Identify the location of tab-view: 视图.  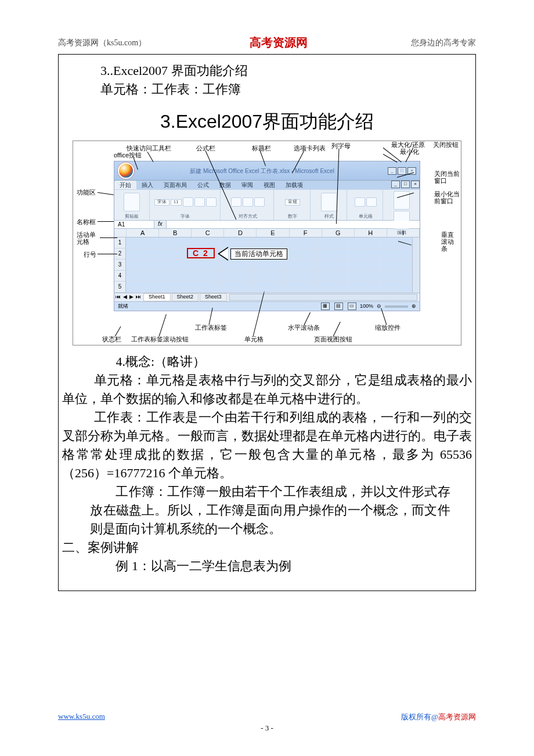
(269, 185).